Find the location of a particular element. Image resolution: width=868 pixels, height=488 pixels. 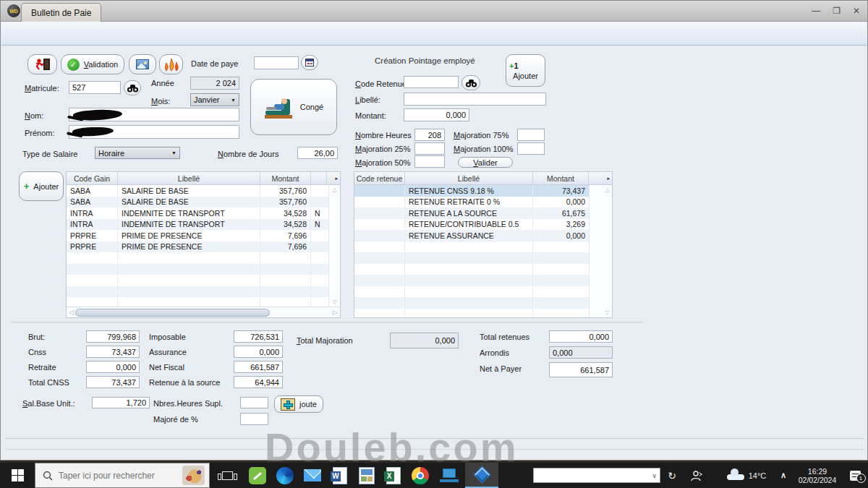

column-header: Code Gain is located at coordinates (93, 178).